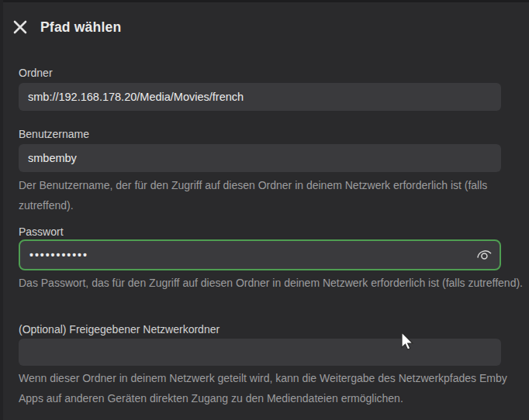 The width and height of the screenshot is (529, 420). Describe the element at coordinates (260, 352) in the screenshot. I see `network-share-input` at that location.